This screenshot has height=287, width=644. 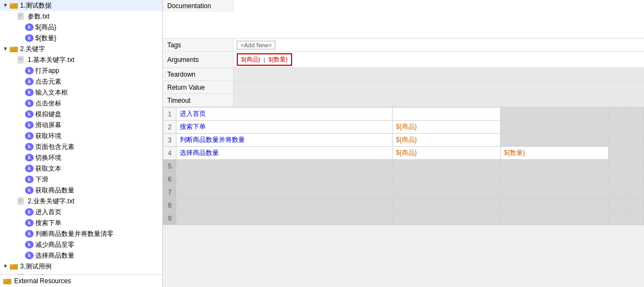 What do you see at coordinates (29, 147) in the screenshot?
I see `kw-icon-page-contains: k` at bounding box center [29, 147].